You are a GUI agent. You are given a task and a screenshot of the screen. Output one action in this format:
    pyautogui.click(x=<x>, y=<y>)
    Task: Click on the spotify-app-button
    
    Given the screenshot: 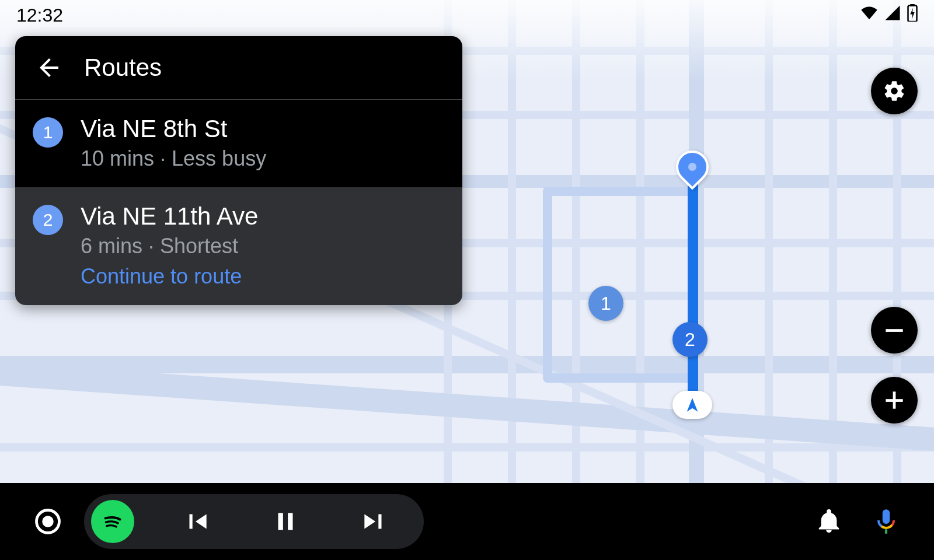 What is the action you would take?
    pyautogui.click(x=113, y=522)
    